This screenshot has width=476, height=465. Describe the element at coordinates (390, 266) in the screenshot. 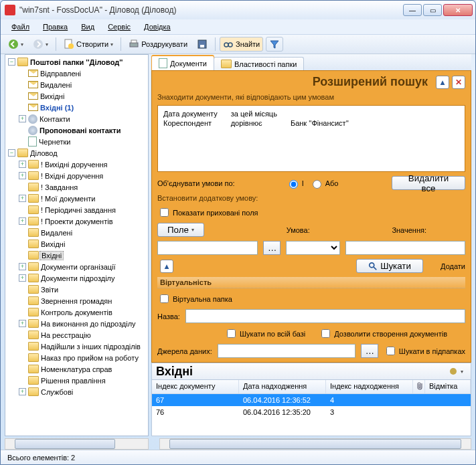

I see `search-button: Шукати` at that location.